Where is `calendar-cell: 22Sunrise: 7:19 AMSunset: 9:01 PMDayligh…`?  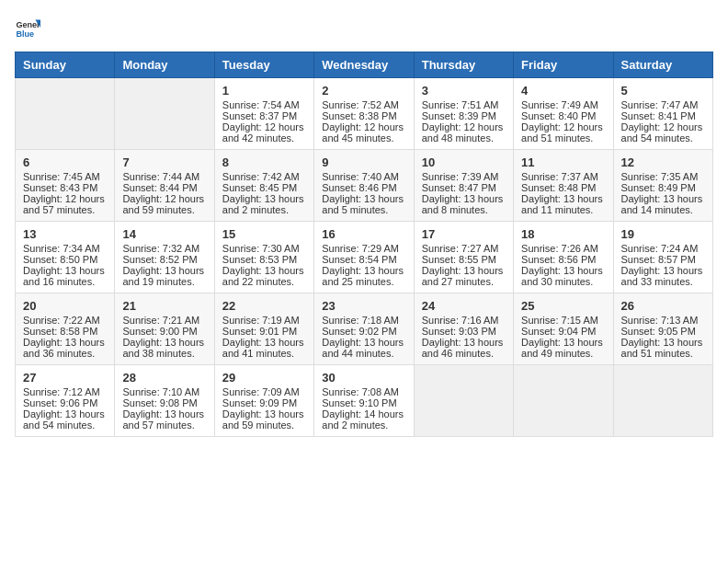 calendar-cell: 22Sunrise: 7:19 AMSunset: 9:01 PMDayligh… is located at coordinates (264, 329).